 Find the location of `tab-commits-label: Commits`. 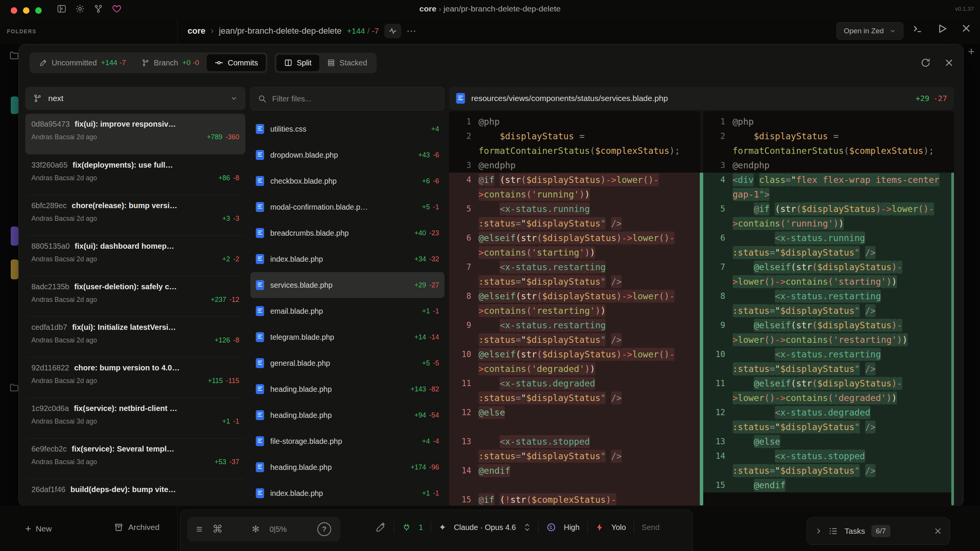

tab-commits-label: Commits is located at coordinates (243, 63).